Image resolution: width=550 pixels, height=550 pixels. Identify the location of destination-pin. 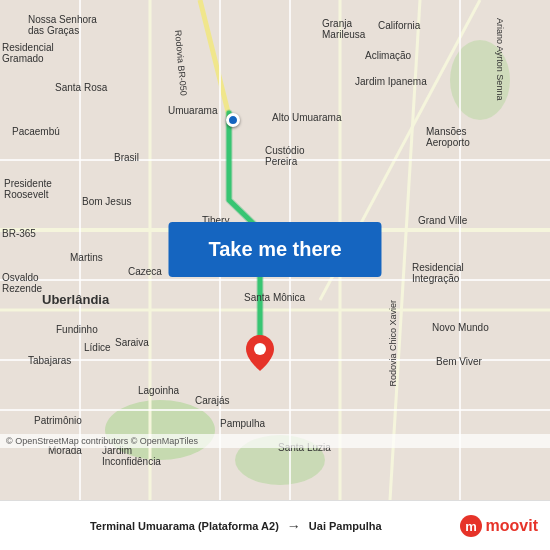
(260, 353).